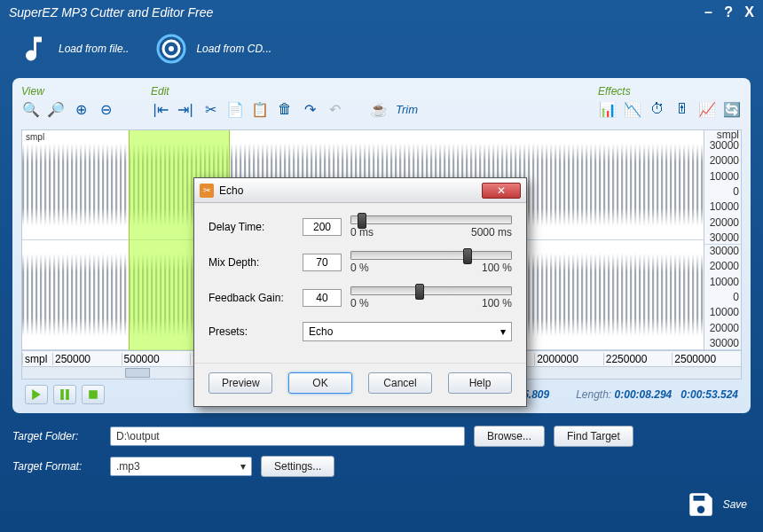 This screenshot has width=763, height=532. What do you see at coordinates (322, 262) in the screenshot?
I see `mix-depth-input` at bounding box center [322, 262].